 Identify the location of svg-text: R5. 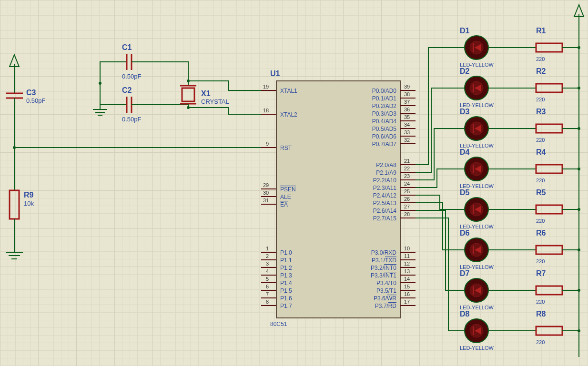
(541, 192).